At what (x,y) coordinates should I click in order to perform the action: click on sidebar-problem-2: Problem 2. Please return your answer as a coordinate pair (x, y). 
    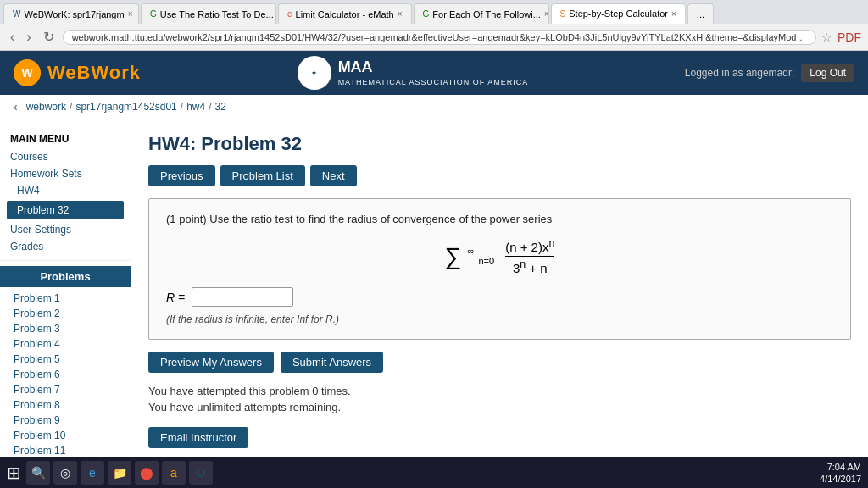
    Looking at the image, I should click on (65, 313).